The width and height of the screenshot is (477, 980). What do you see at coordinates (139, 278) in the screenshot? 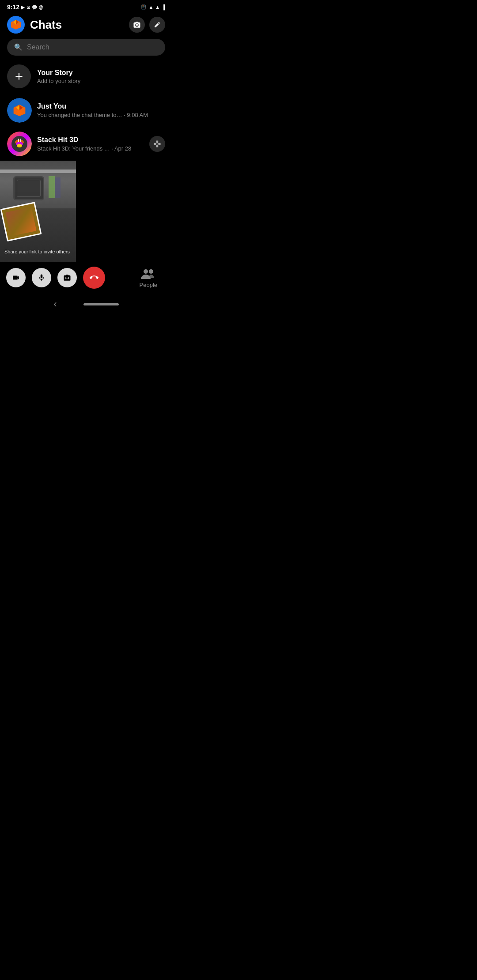
I see `people-nav-area: People` at bounding box center [139, 278].